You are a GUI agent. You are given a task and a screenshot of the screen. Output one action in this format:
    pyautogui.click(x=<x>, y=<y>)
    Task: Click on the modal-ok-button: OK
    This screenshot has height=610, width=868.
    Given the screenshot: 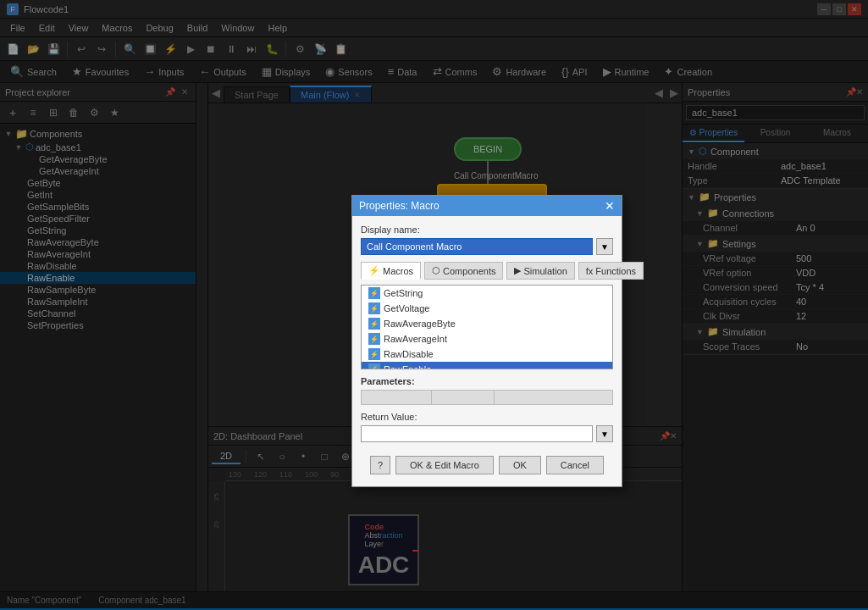 What is the action you would take?
    pyautogui.click(x=520, y=465)
    